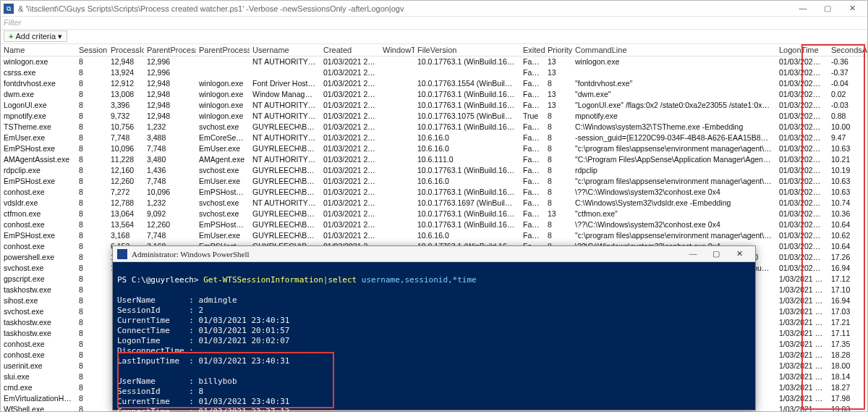  Describe the element at coordinates (223, 138) in the screenshot. I see `cell-pproc: EmCoreService.exe` at that location.